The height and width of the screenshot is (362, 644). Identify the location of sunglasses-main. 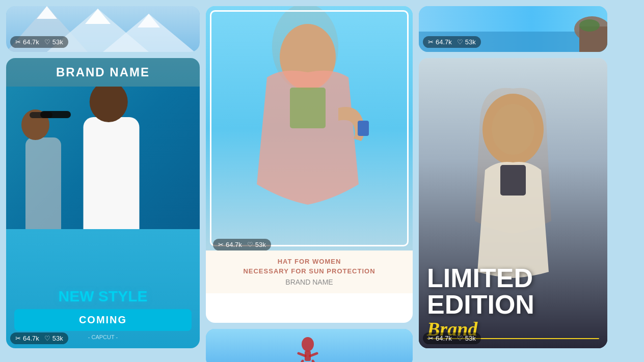
(56, 115).